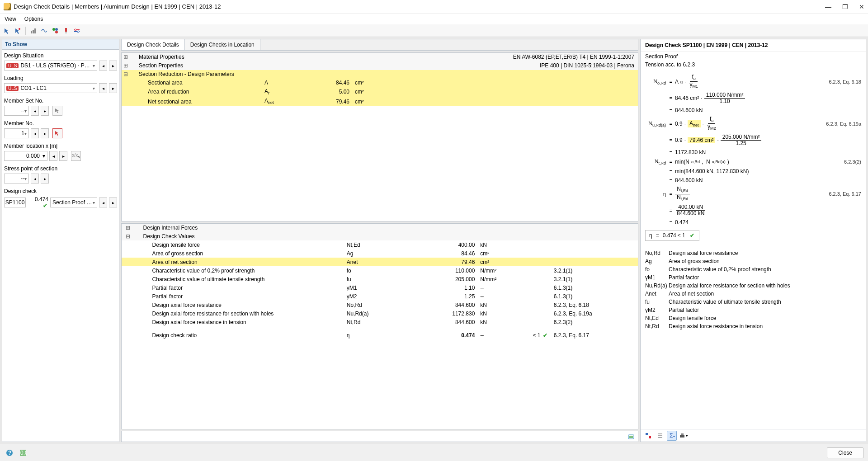 The width and height of the screenshot is (868, 461). Describe the element at coordinates (845, 453) in the screenshot. I see `close-button: Close` at that location.